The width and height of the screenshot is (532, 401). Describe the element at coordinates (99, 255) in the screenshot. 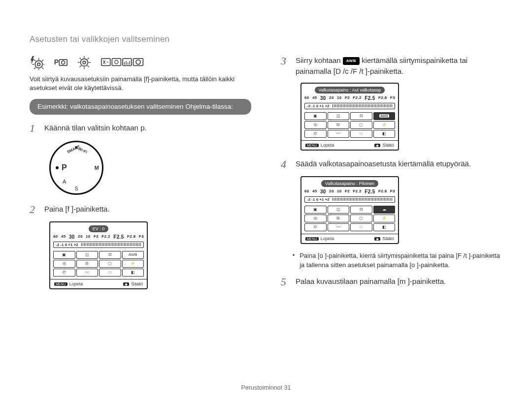

I see `lcd-panel-ev: EV : 0 60 45 30 20 10 F2 F2.2 F2.5 F2.8 …` at that location.